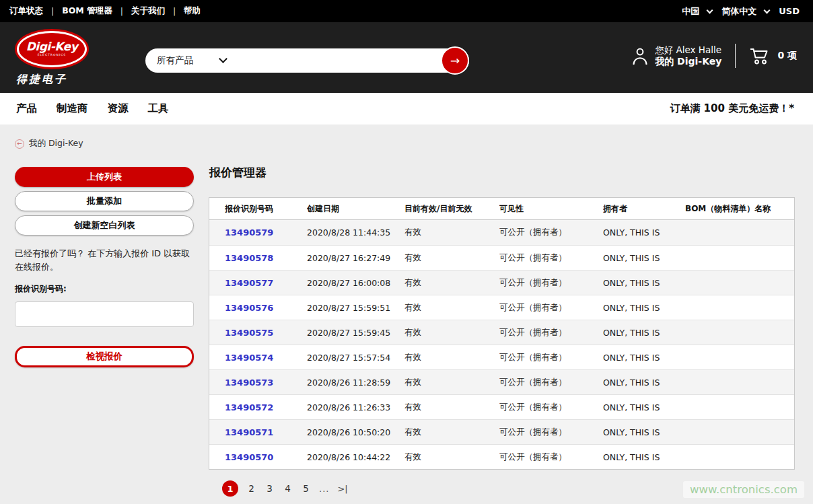 This screenshot has width=813, height=504. I want to click on quote-id-link: 13490577, so click(266, 283).